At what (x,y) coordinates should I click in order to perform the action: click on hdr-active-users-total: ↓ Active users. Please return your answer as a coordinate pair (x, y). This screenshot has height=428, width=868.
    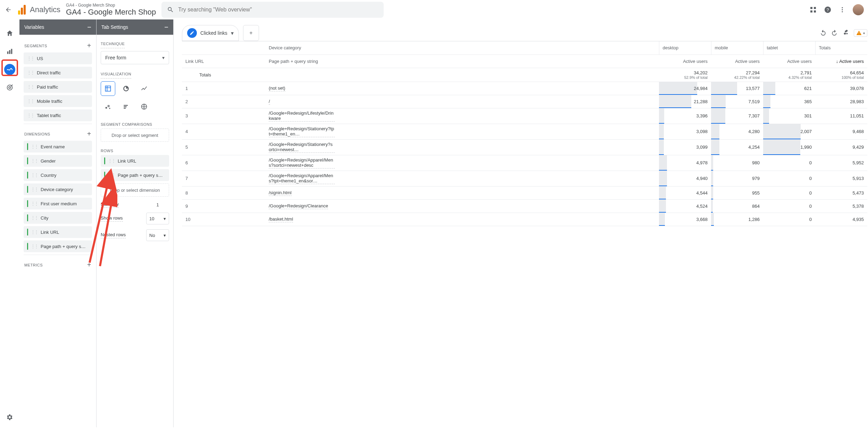
    Looking at the image, I should click on (841, 61).